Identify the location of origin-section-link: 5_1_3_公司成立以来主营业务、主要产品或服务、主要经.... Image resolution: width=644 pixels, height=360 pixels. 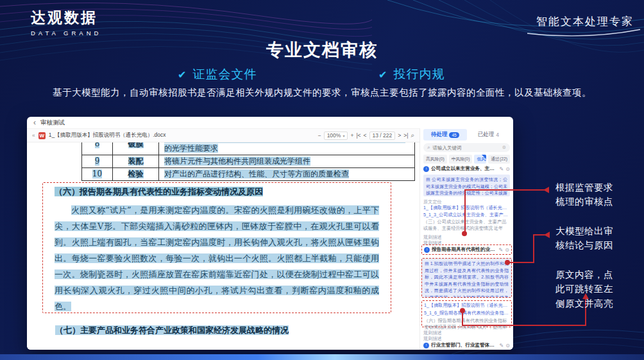
(467, 215).